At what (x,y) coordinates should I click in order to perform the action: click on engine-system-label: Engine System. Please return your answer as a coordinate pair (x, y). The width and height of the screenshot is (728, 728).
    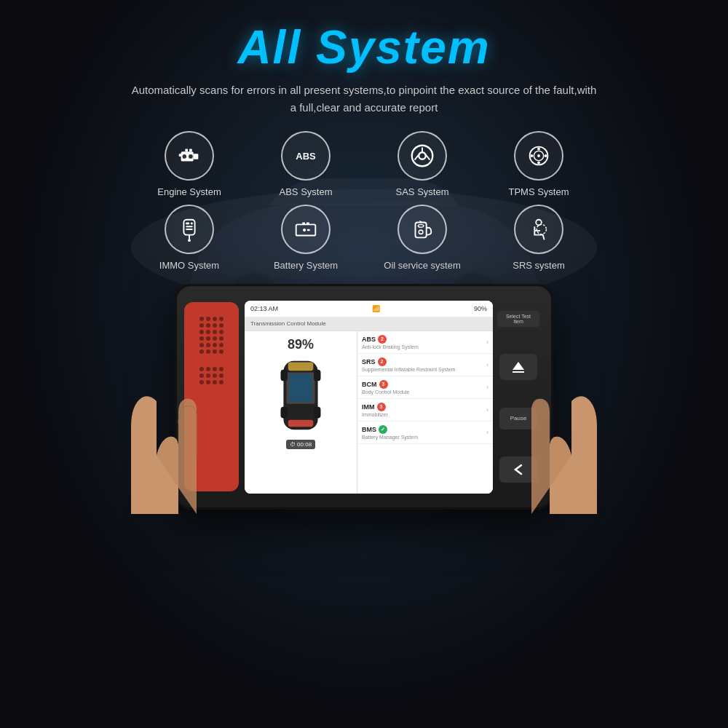
    Looking at the image, I should click on (189, 192).